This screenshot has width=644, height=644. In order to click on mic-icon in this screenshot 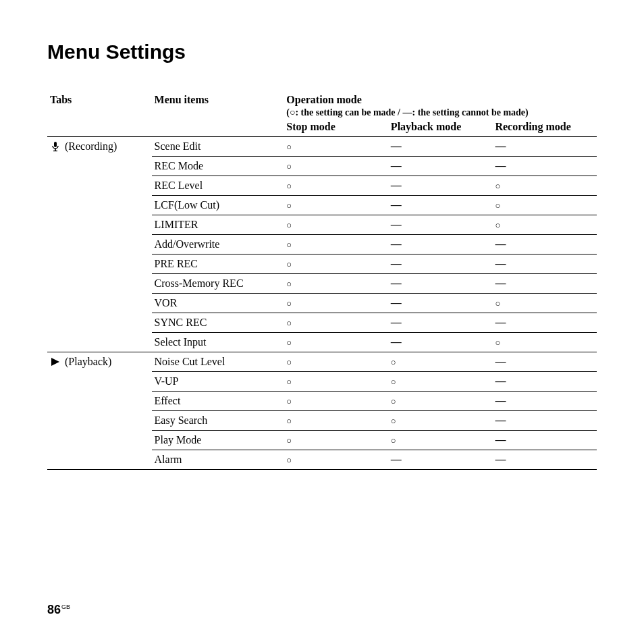, I will do `click(55, 146)`.